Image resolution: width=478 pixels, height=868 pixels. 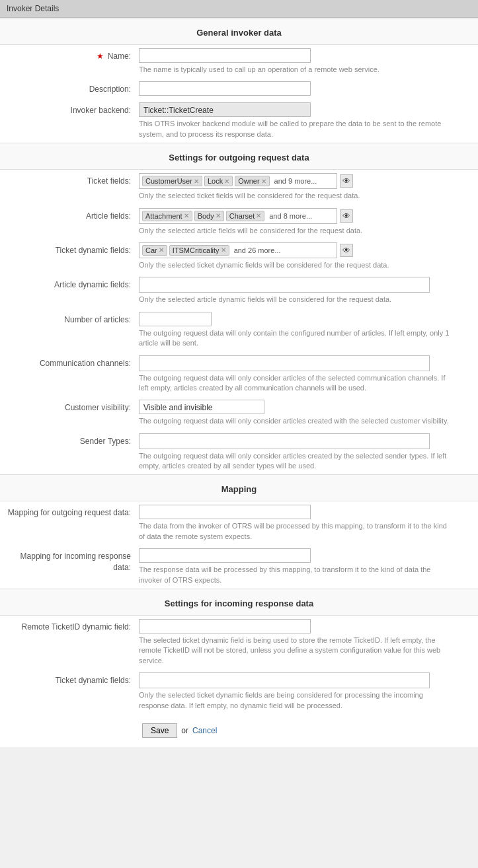 What do you see at coordinates (294, 300) in the screenshot?
I see `article-dynamic-hint: Only the selected article dynamic fields…` at bounding box center [294, 300].